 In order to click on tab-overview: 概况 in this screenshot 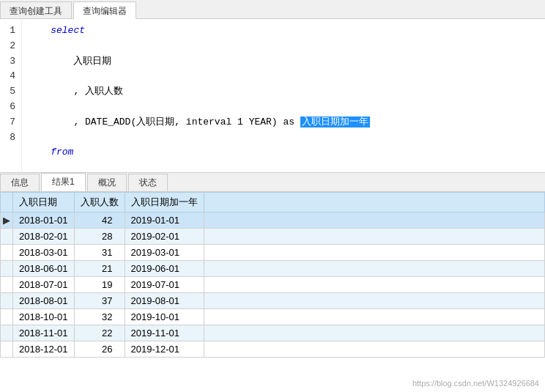, I will do `click(107, 182)`.